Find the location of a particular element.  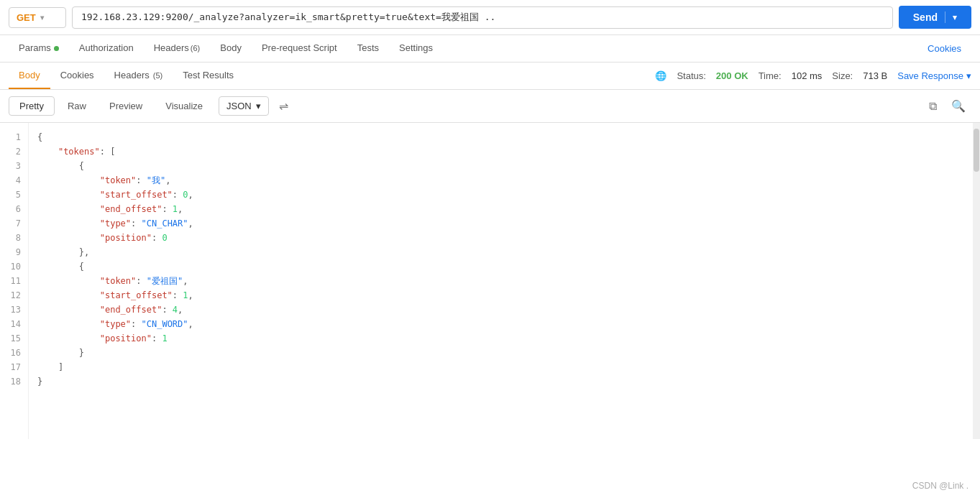

search-icon: 🔍 is located at coordinates (958, 106).